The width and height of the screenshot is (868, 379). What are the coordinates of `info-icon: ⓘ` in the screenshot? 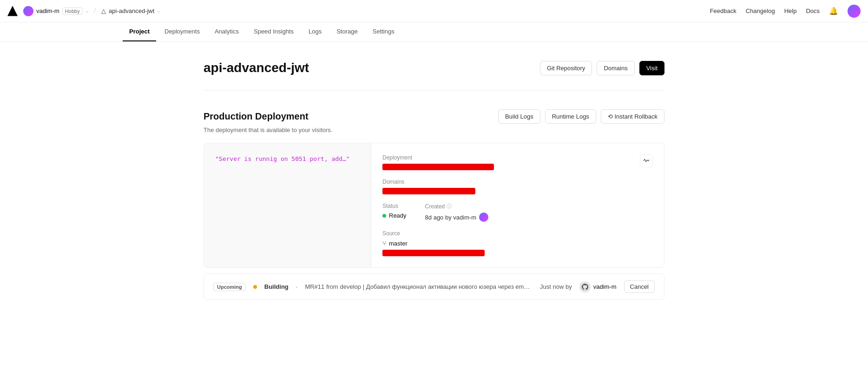 It's located at (449, 206).